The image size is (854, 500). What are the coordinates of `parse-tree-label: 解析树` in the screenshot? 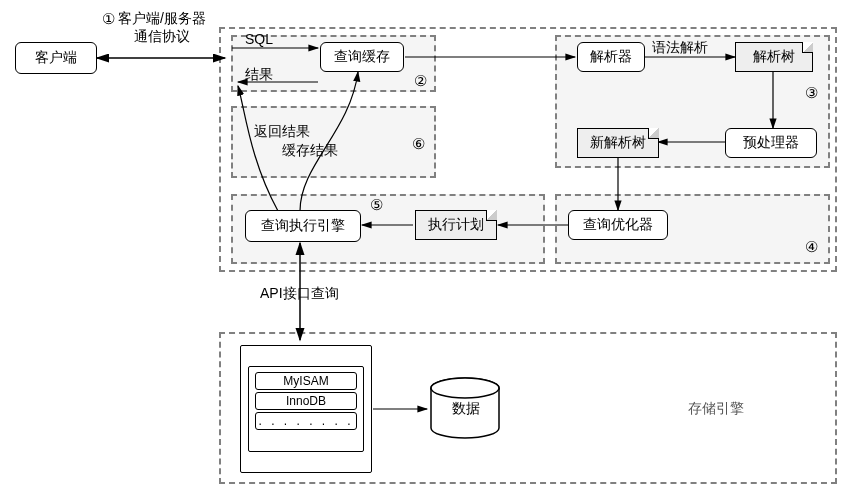 It's located at (774, 57).